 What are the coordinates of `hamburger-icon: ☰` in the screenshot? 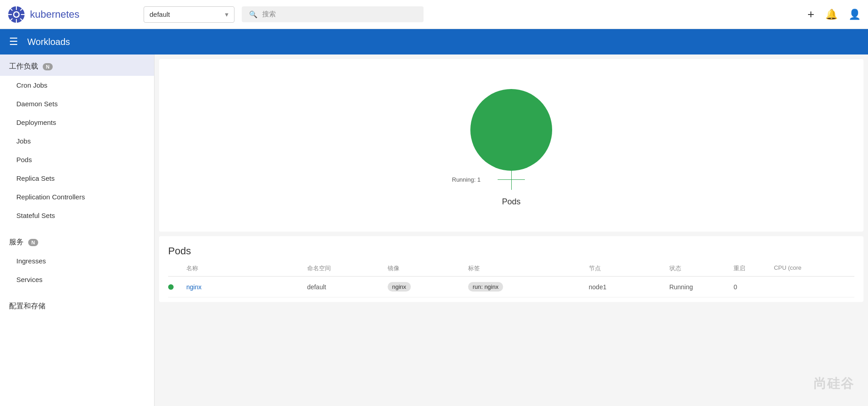 It's located at (14, 42).